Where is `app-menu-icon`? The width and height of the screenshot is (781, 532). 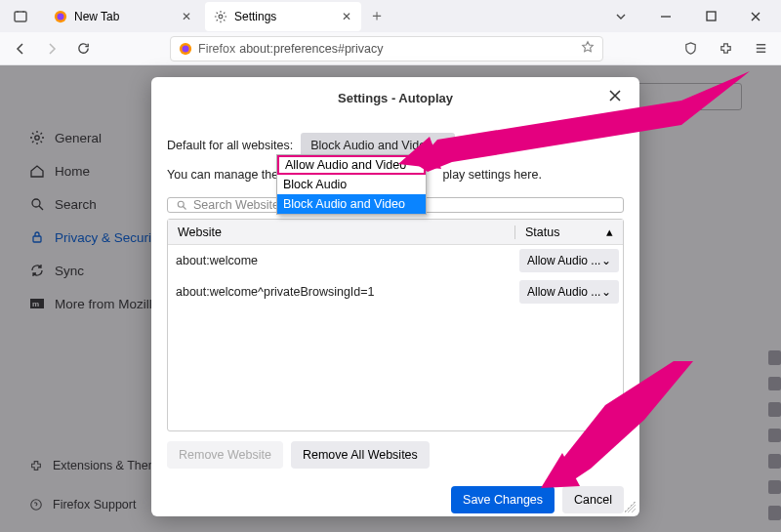 app-menu-icon is located at coordinates (21, 17).